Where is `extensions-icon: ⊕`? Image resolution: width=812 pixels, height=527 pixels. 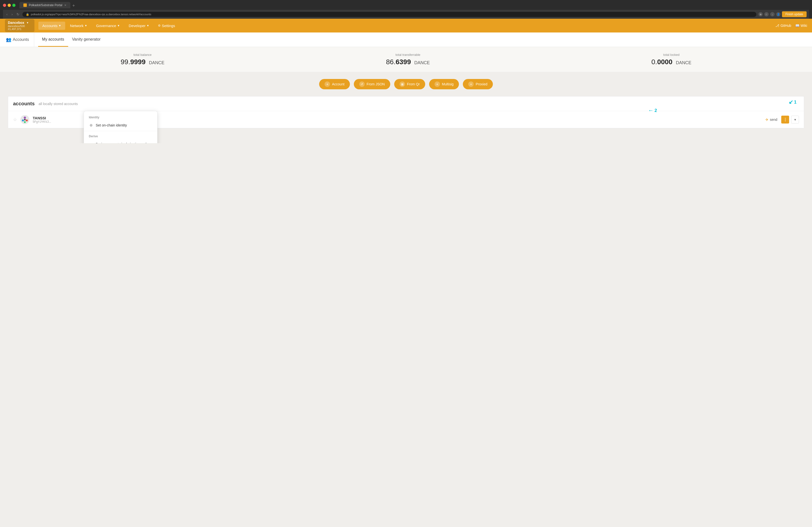
extensions-icon: ⊕ is located at coordinates (761, 14).